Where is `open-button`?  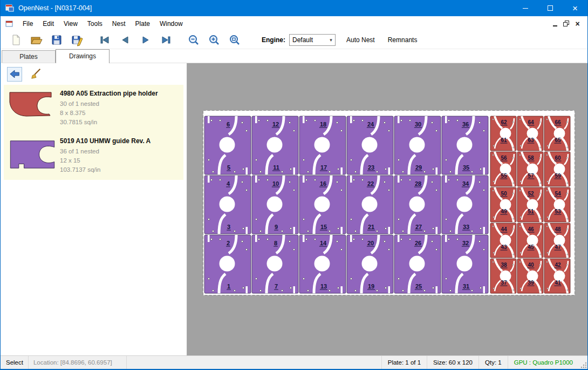
open-button is located at coordinates (36, 40).